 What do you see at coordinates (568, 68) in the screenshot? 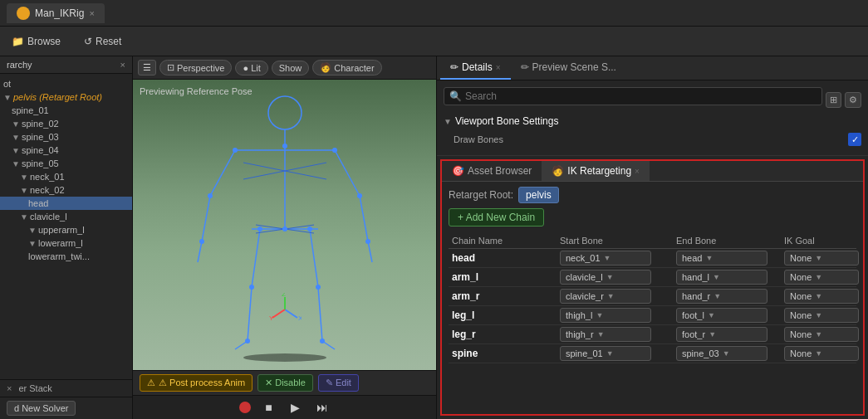
I see `tab-preview: ✏ Preview Scene S...` at bounding box center [568, 68].